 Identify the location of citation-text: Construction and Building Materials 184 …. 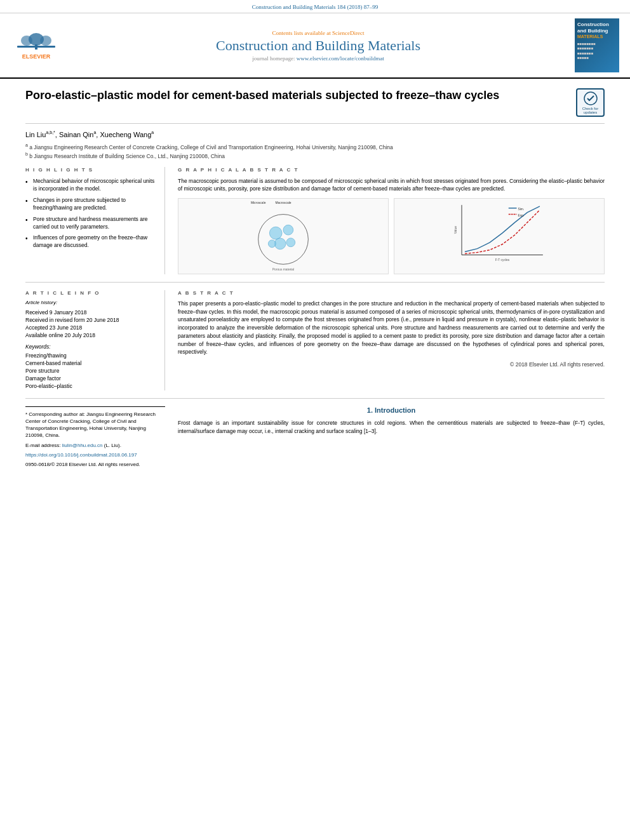
(315, 7).